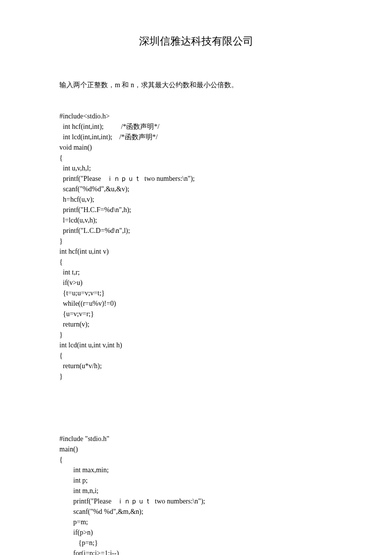  What do you see at coordinates (196, 199) in the screenshot?
I see `code-line: h=hcf(u,v);` at bounding box center [196, 199].